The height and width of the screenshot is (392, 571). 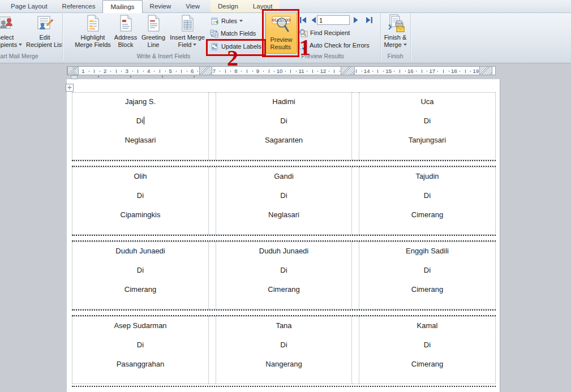 I want to click on merge-name: Tana, so click(x=284, y=326).